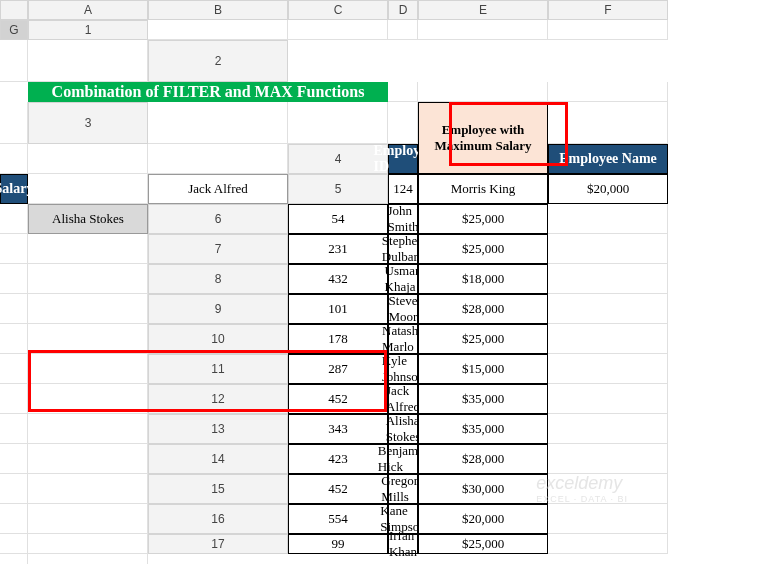  I want to click on result-cell-2: Alisha Stokes, so click(88, 219).